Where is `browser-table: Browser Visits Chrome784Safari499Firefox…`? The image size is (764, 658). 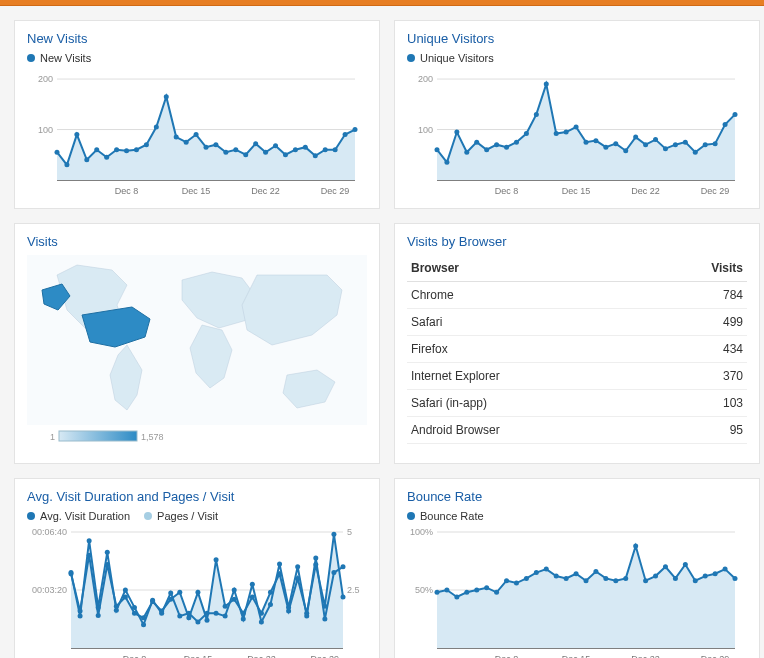 browser-table: Browser Visits Chrome784Safari499Firefox… is located at coordinates (577, 350).